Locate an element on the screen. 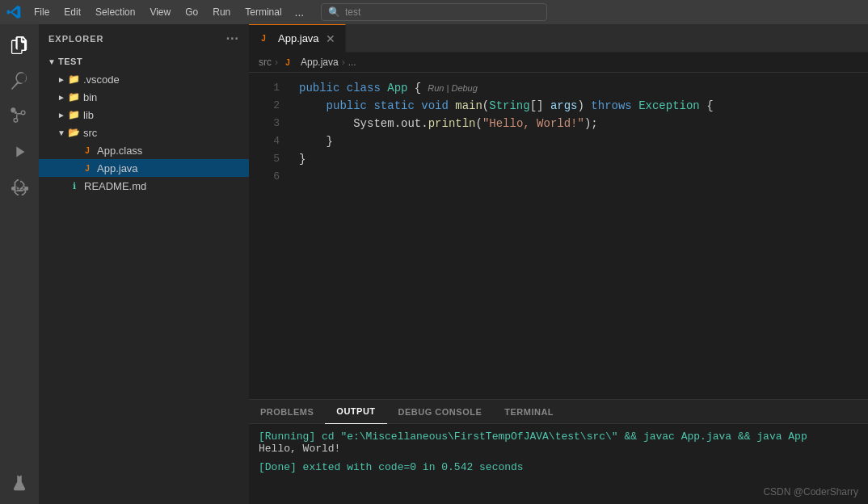 This screenshot has height=504, width=868. tab-problems: PROBLEMS is located at coordinates (287, 412).